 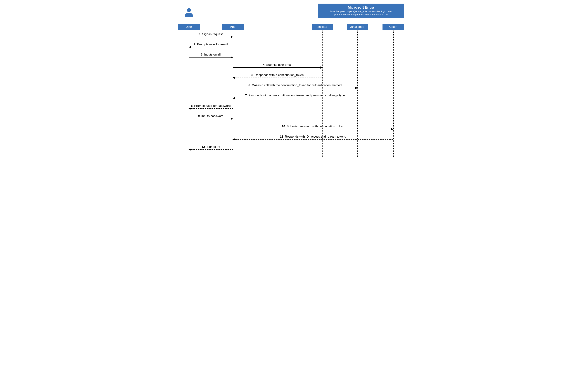 I want to click on actor-token-label: /token, so click(x=393, y=27).